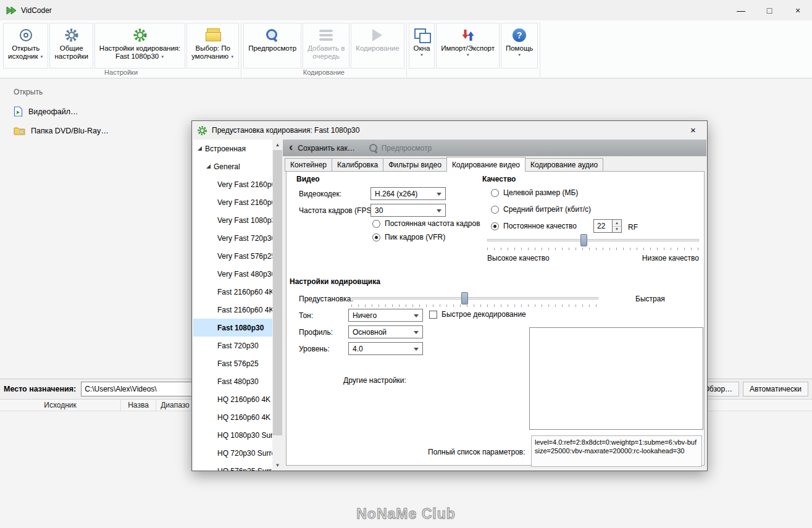 This screenshot has width=812, height=528. Describe the element at coordinates (121, 49) in the screenshot. I see `toolbar-group-settings: Открыть исходник▼ Общие настройки` at that location.